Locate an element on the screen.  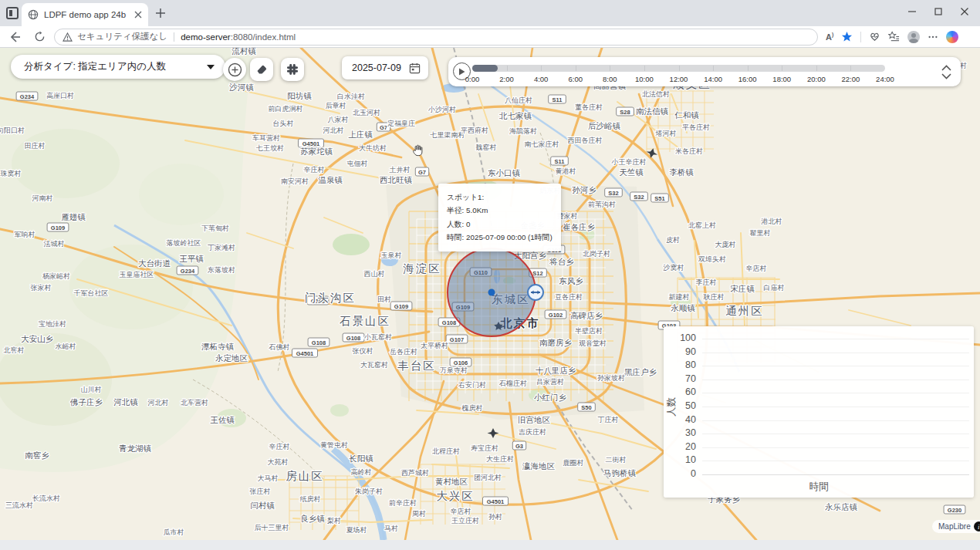
map-label-village: 落坡岭社区 is located at coordinates (184, 243).